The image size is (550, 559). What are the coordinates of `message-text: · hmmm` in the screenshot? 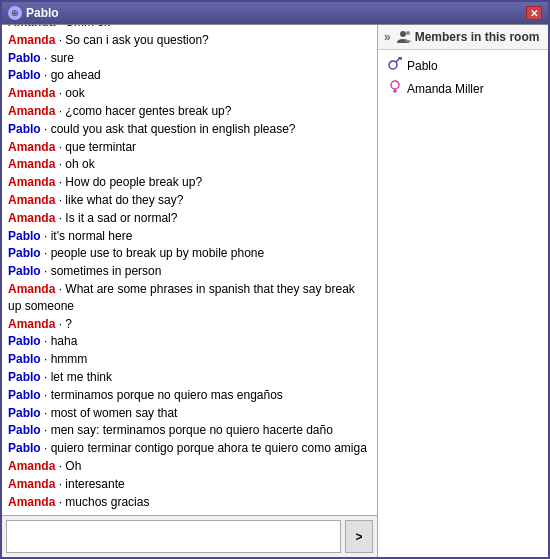 It's located at (66, 359).